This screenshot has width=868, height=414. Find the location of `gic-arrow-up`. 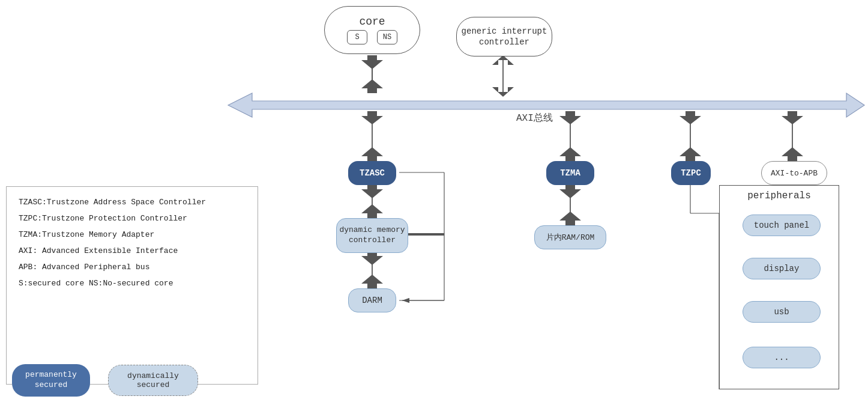

gic-arrow-up is located at coordinates (503, 60).